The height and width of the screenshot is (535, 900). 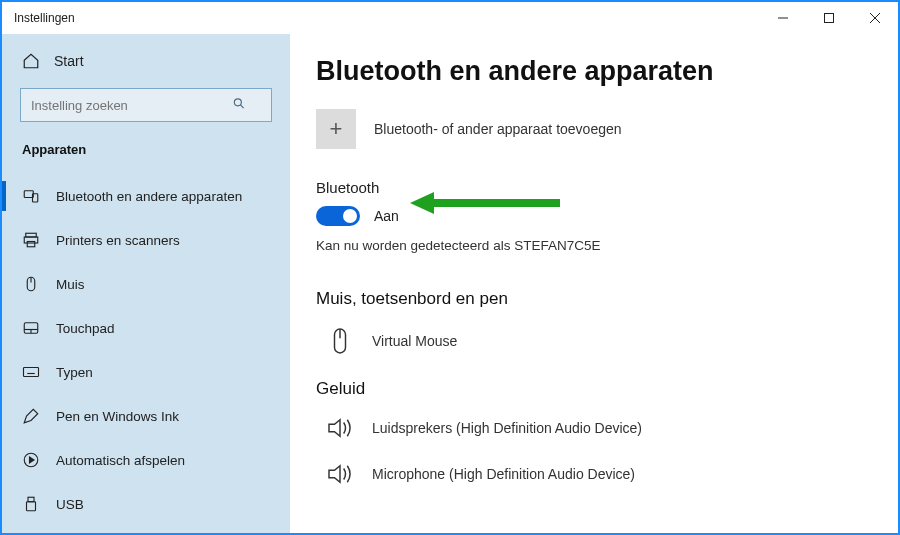 What do you see at coordinates (31, 240) in the screenshot?
I see `printer-icon` at bounding box center [31, 240].